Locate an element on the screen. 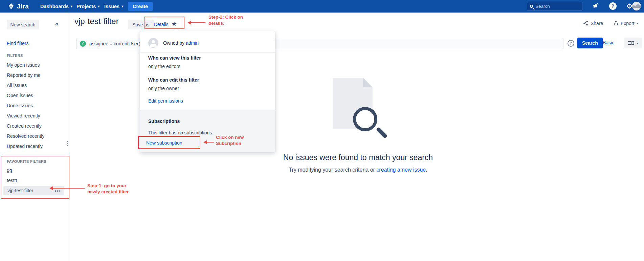  magnifier-icon is located at coordinates (365, 119).